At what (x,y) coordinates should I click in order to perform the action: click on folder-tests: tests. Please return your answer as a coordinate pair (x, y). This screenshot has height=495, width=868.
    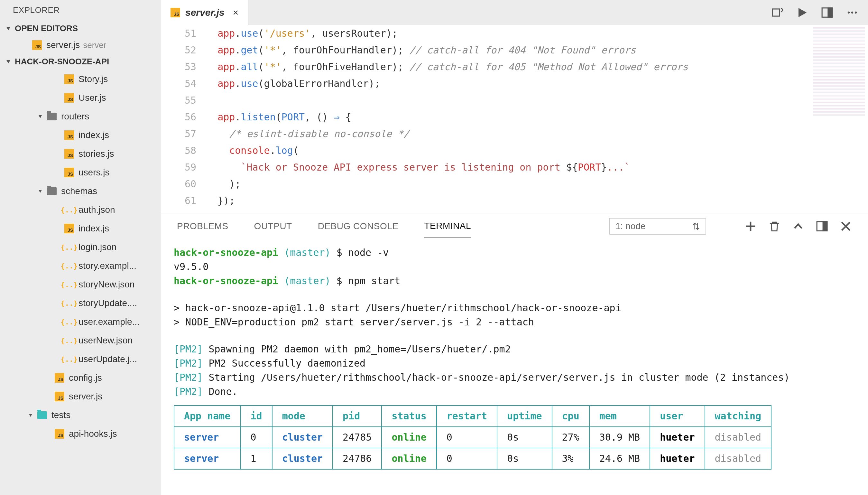
    Looking at the image, I should click on (80, 415).